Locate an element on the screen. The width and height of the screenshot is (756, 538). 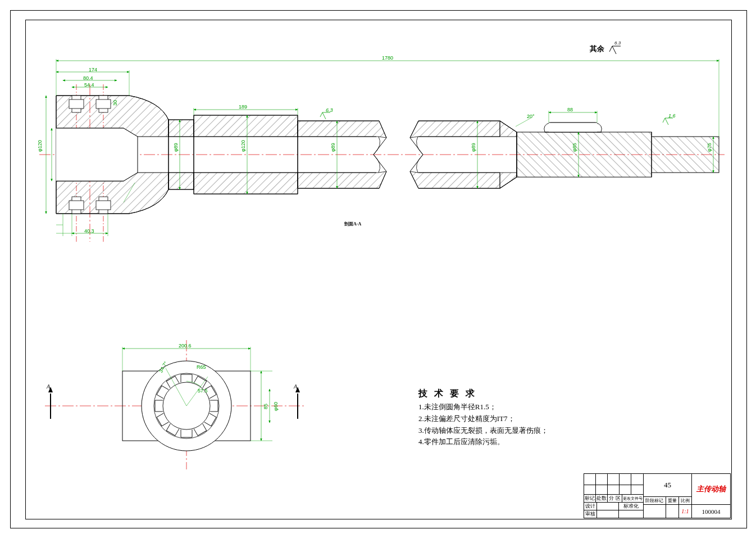
dim-endview-height: 85 is located at coordinates (266, 406).